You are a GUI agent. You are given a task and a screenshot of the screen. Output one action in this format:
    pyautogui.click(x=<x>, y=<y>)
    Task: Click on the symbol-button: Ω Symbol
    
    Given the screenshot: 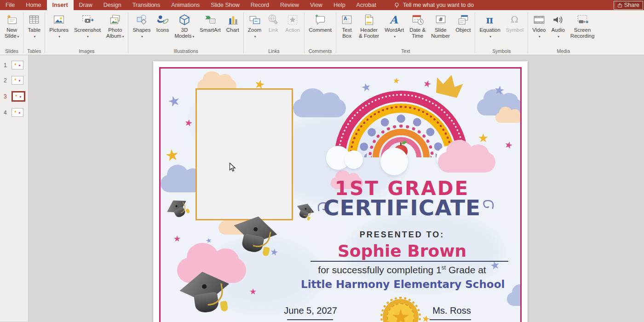 What is the action you would take?
    pyautogui.click(x=515, y=22)
    